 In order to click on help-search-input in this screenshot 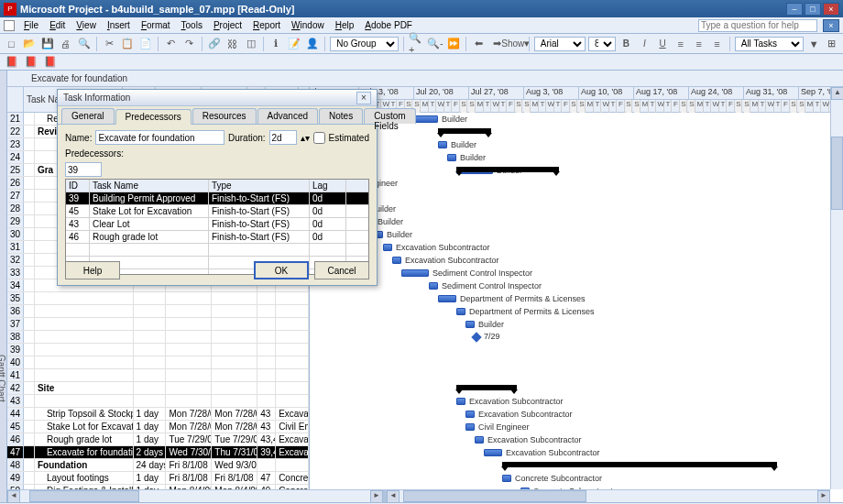, I will do `click(758, 26)`.